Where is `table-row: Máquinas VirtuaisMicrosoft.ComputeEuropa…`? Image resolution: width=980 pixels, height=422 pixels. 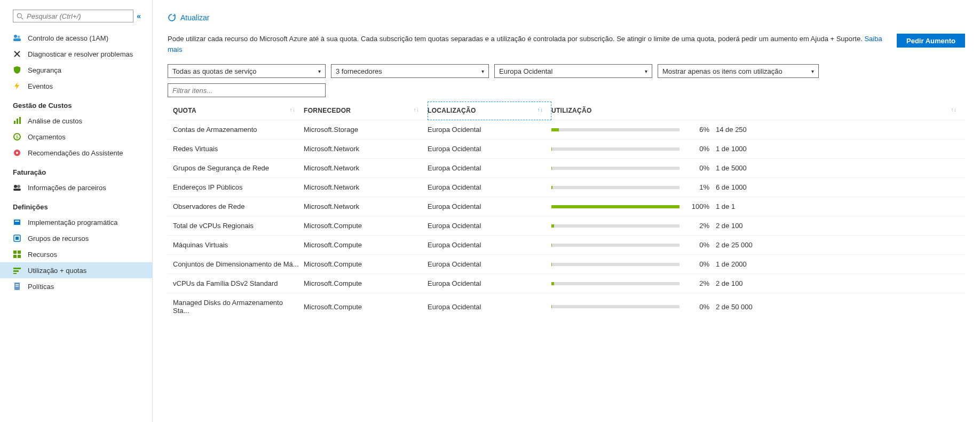
table-row: Máquinas VirtuaisMicrosoft.ComputeEuropa… is located at coordinates (566, 245).